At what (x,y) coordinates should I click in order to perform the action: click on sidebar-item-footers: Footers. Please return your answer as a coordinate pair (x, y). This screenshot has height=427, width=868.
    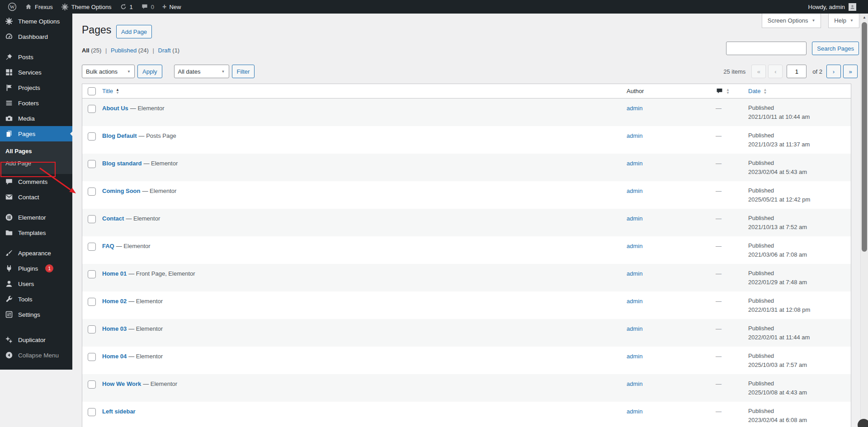
    Looking at the image, I should click on (36, 103).